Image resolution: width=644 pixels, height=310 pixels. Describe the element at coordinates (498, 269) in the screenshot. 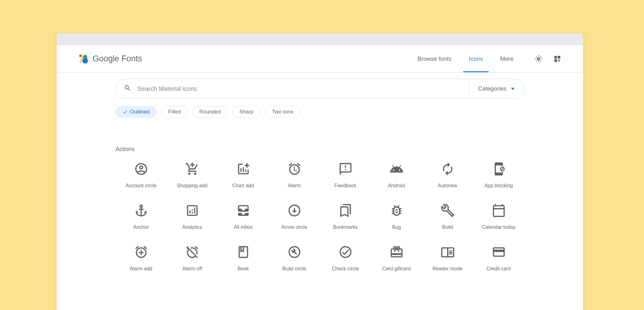

I see `icon-label: Credit card` at that location.